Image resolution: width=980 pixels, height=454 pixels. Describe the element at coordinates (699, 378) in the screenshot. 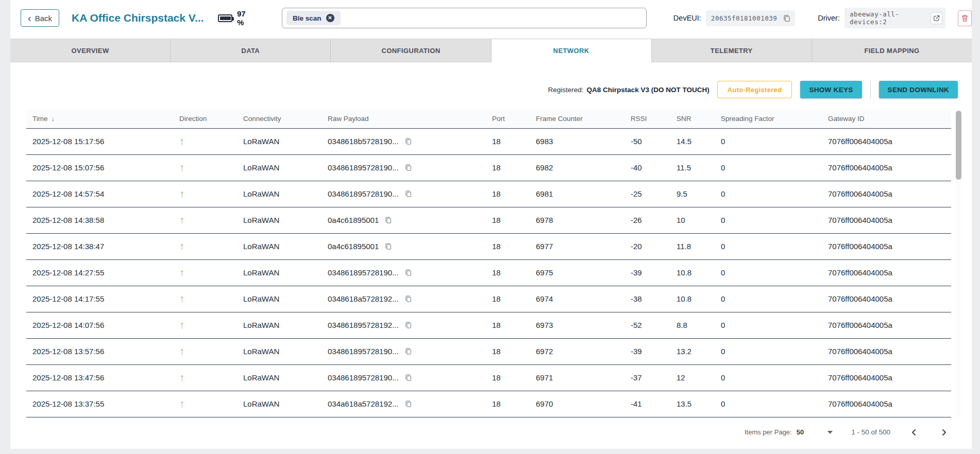

I see `cell-snr: 12` at that location.